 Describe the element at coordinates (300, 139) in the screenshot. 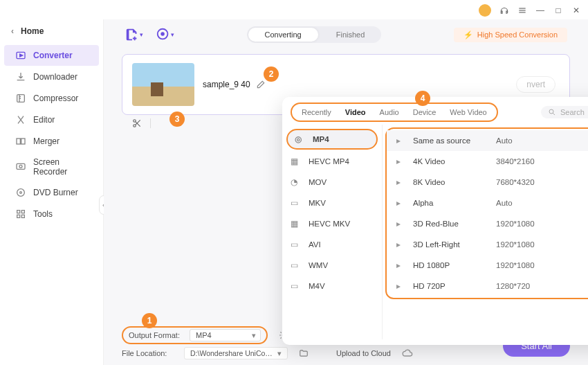

I see `disc-icon: ◎` at that location.